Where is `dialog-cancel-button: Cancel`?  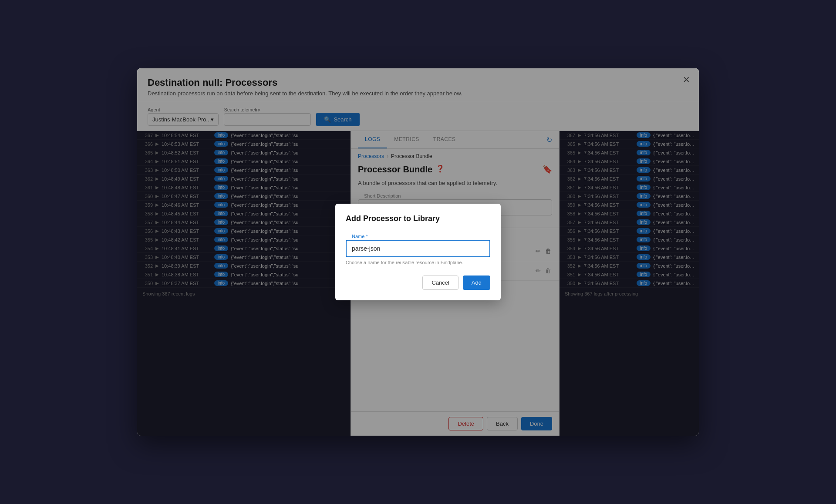 dialog-cancel-button: Cancel is located at coordinates (440, 283).